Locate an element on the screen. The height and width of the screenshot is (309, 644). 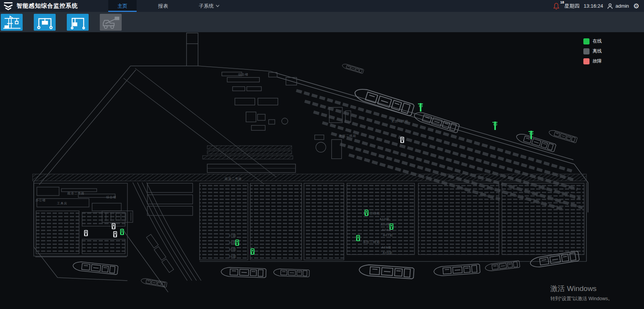
offline-label: 离线 is located at coordinates (597, 51).